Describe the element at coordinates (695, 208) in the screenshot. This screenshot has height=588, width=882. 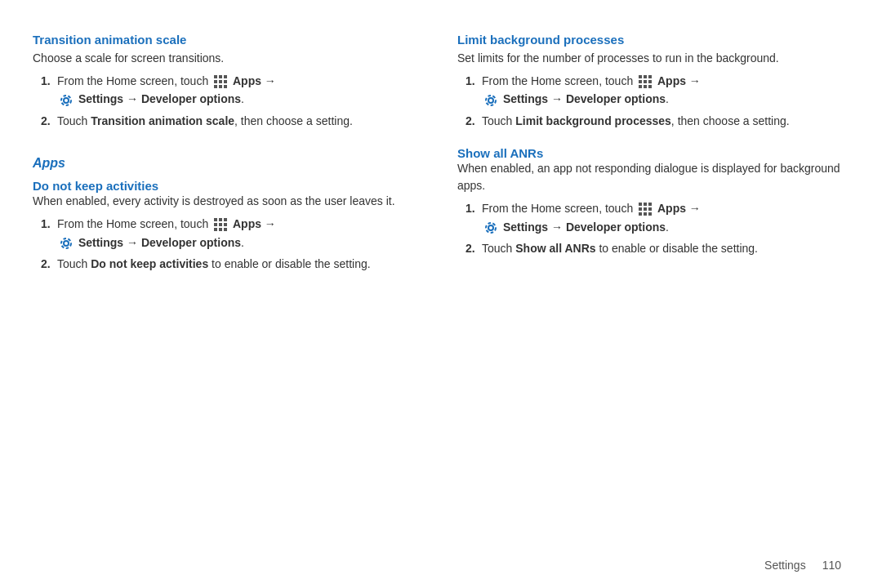
I see `arrow-4: →` at that location.